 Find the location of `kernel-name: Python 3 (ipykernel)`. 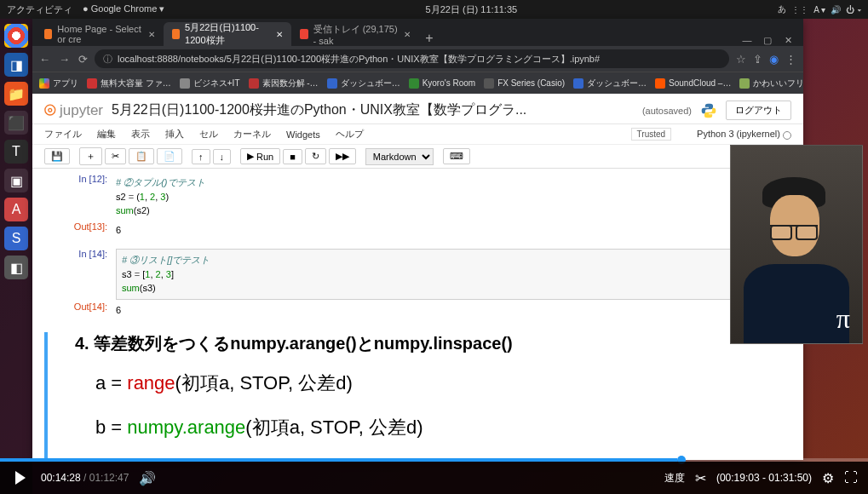

kernel-name: Python 3 (ipykernel) is located at coordinates (739, 134).